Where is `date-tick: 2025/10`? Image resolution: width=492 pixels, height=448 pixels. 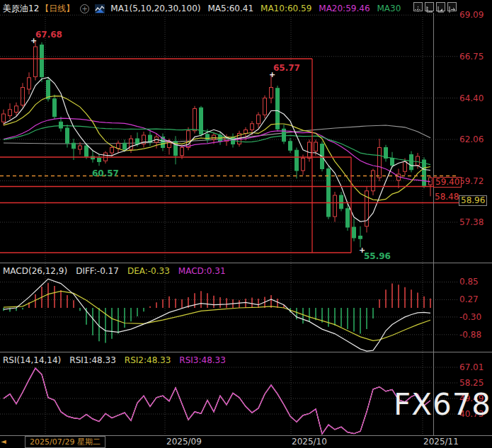
date-tick: 2025/10 is located at coordinates (309, 442).